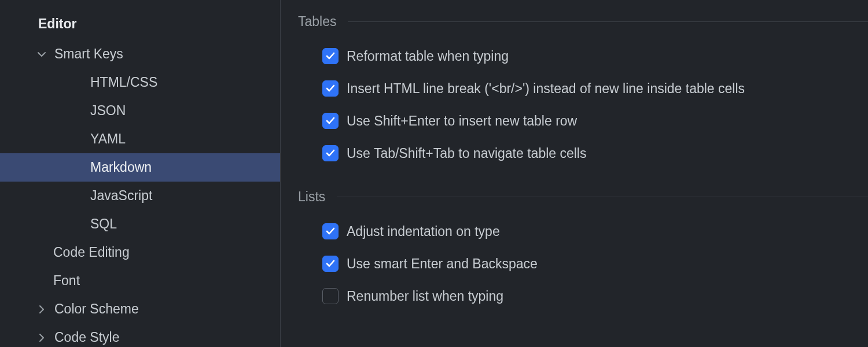 The height and width of the screenshot is (347, 868). What do you see at coordinates (87, 338) in the screenshot?
I see `sidebar-item-label: Code Style` at bounding box center [87, 338].